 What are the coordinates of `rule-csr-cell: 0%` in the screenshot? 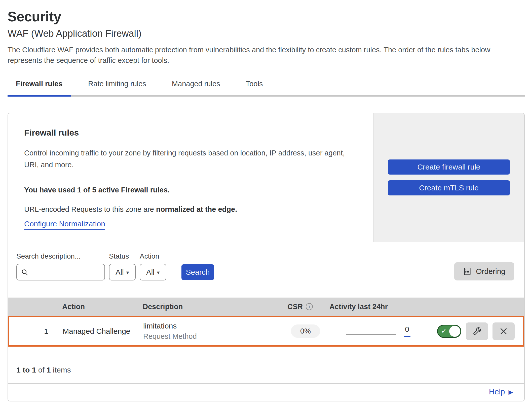 It's located at (302, 331).